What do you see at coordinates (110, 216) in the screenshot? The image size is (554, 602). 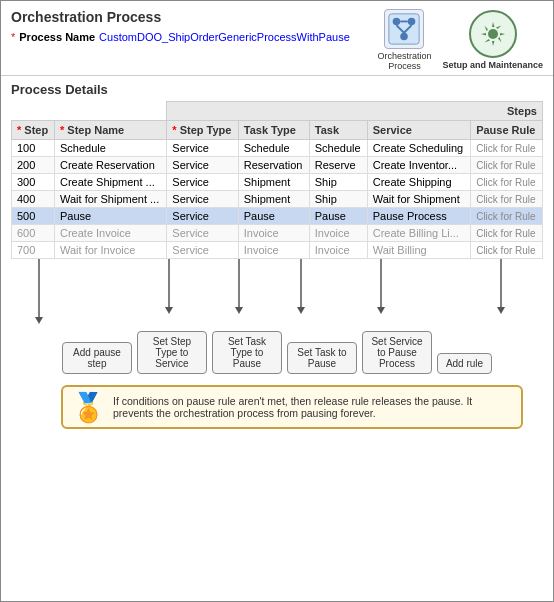 I see `cell-step_name: Pause` at bounding box center [110, 216].